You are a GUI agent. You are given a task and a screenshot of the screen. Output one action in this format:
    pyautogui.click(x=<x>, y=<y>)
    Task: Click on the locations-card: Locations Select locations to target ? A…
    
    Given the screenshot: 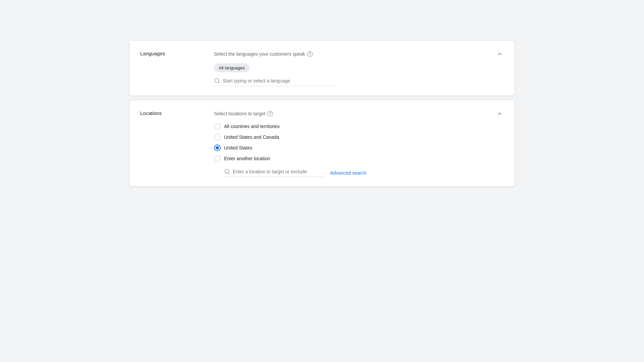 What is the action you would take?
    pyautogui.click(x=322, y=143)
    